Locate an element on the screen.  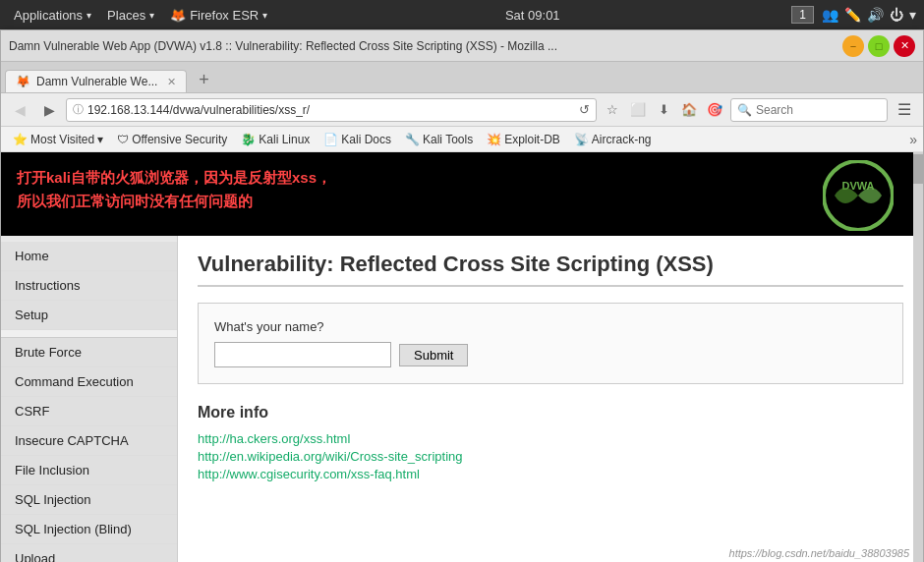
tab-close-button: ✕ is located at coordinates (171, 83).